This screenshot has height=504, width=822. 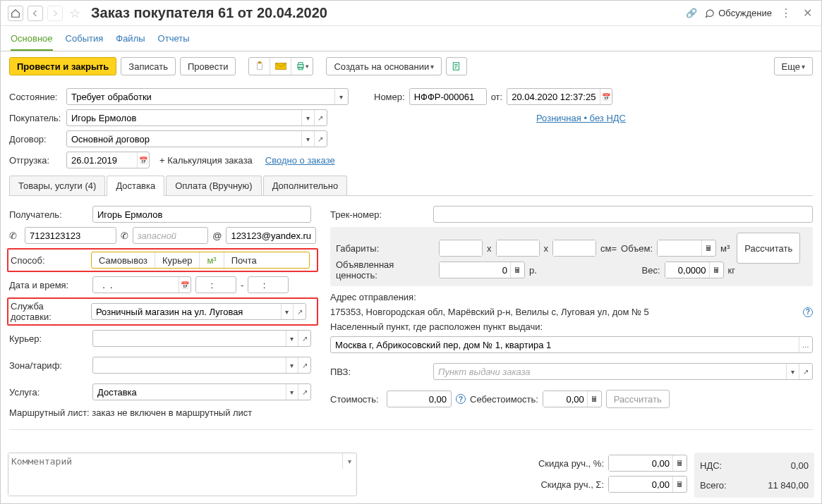 I want to click on back-button, so click(x=35, y=13).